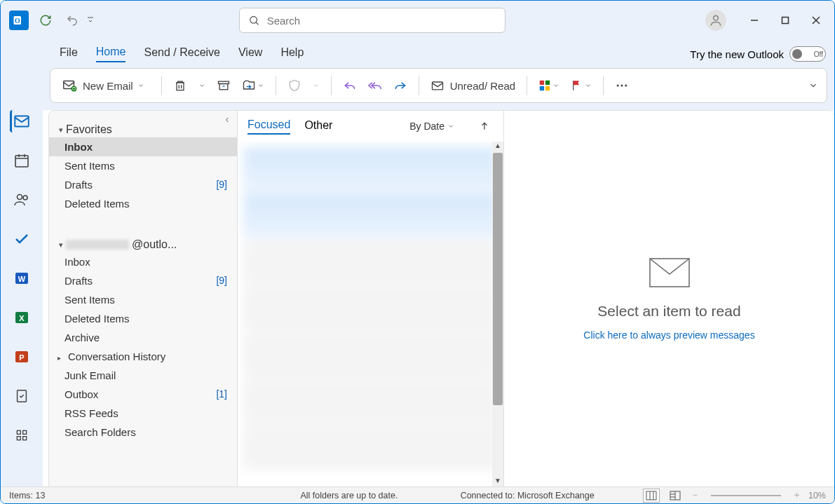  What do you see at coordinates (250, 54) in the screenshot?
I see `tab-view: View` at bounding box center [250, 54].